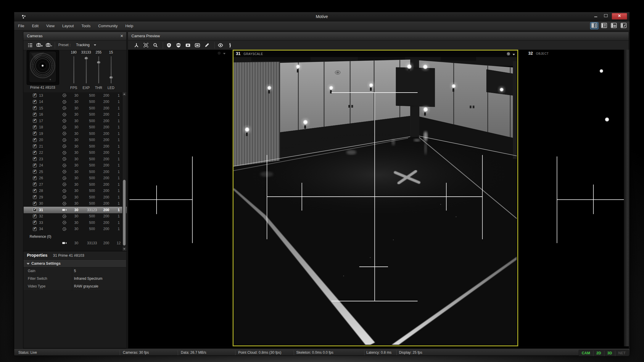 The height and width of the screenshot is (362, 644). Describe the element at coordinates (596, 16) in the screenshot. I see `minimize-button` at that location.